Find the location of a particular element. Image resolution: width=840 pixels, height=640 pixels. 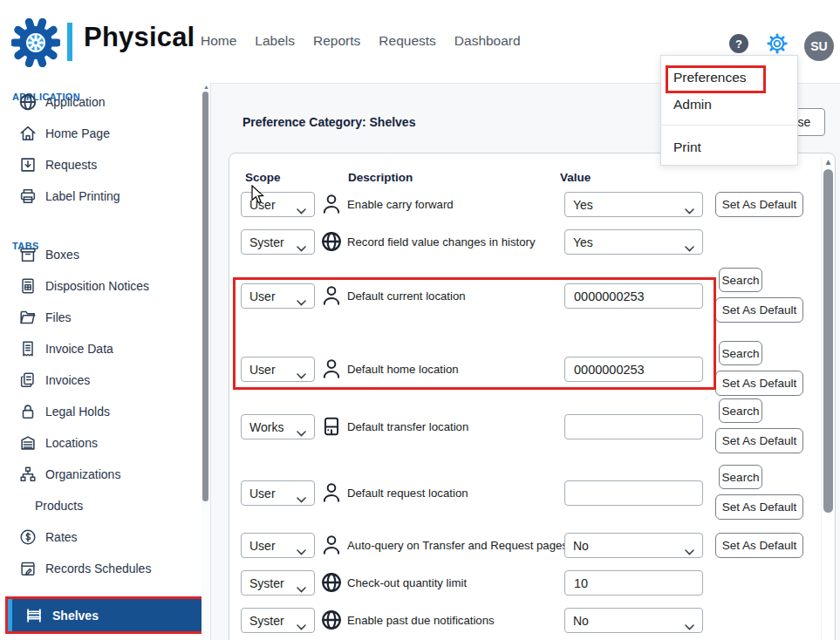

menu-item-preferences: Preferences is located at coordinates (710, 78).